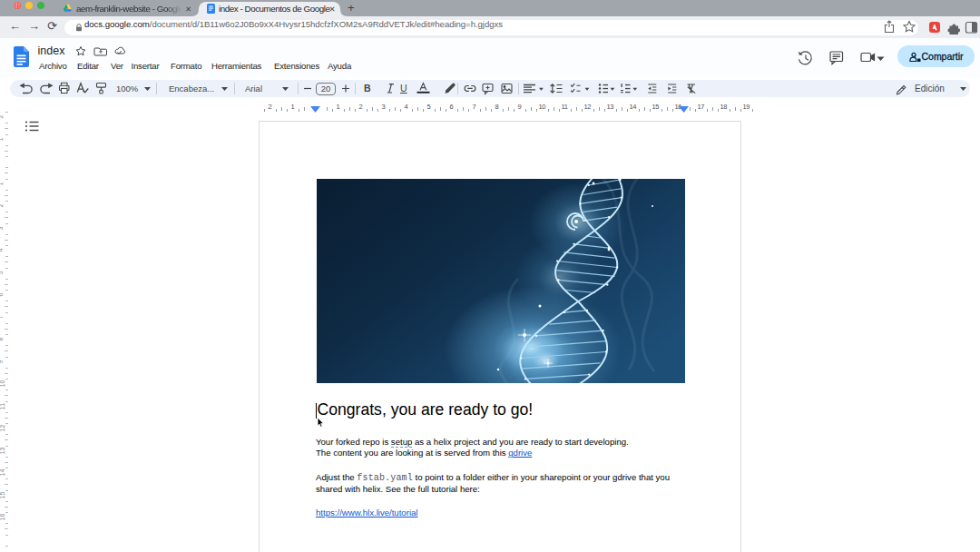 Image resolution: width=980 pixels, height=552 pixels. Describe the element at coordinates (929, 89) in the screenshot. I see `svg-text: Edición` at that location.